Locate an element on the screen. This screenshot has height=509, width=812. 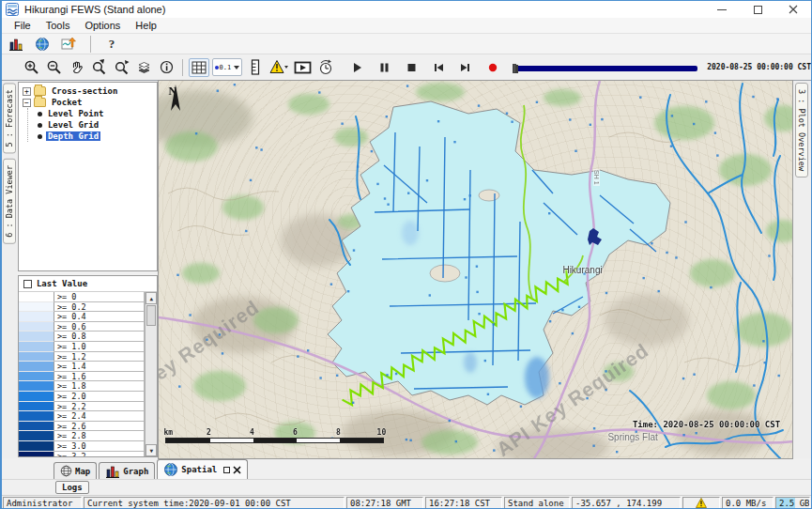
legend-row: >= 1.6 is located at coordinates (82, 378).